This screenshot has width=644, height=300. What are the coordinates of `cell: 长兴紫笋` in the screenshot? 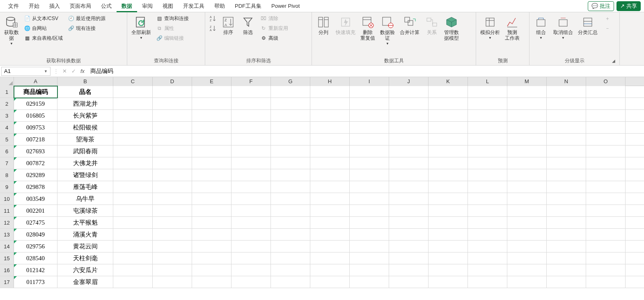 It's located at (85, 116).